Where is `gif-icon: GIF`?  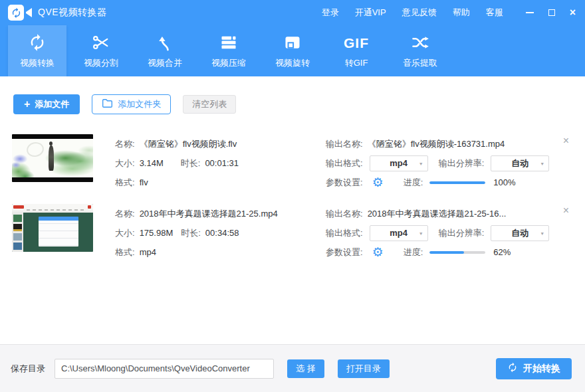 gif-icon: GIF is located at coordinates (356, 43).